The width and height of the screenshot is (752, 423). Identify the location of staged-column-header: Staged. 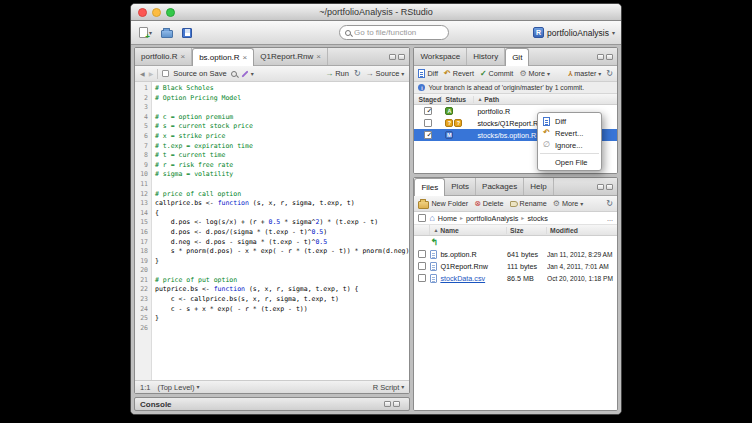
(428, 100).